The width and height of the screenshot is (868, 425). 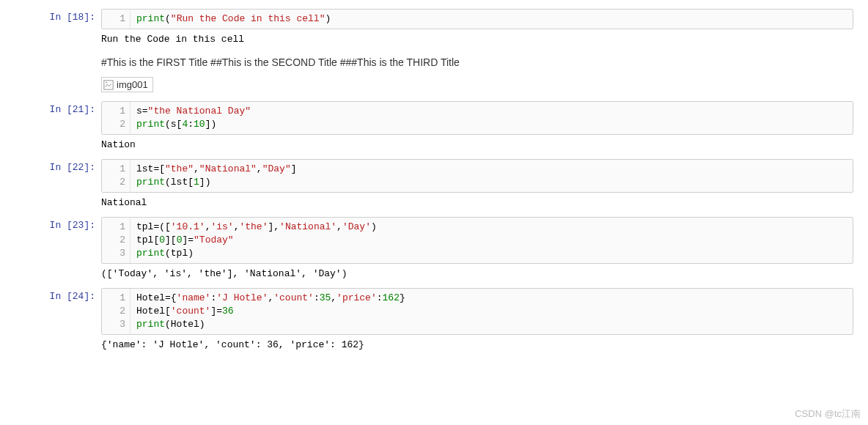 I want to click on broken-image-icon, so click(x=108, y=85).